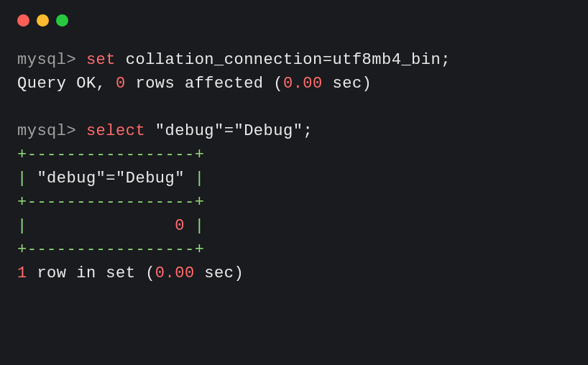 This screenshot has width=588, height=365. Describe the element at coordinates (294, 178) in the screenshot. I see `table-header-row: | "debug"="Debug" |` at that location.